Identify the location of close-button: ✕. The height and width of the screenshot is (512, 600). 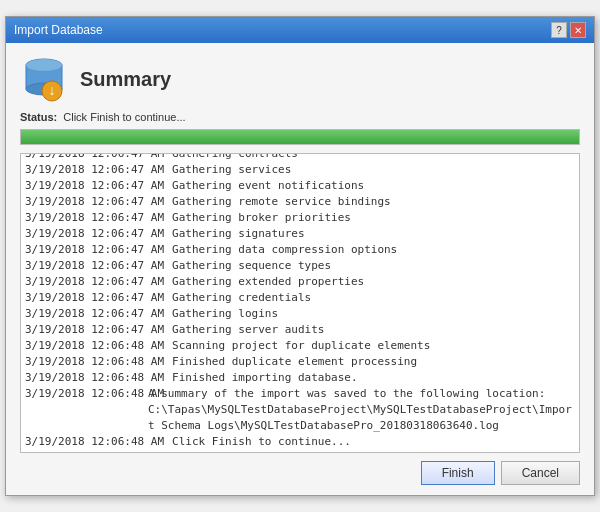
(578, 30).